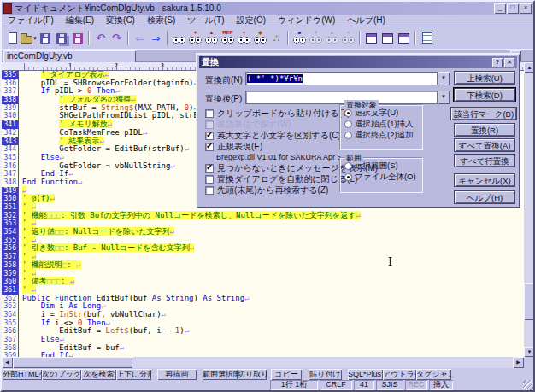  Describe the element at coordinates (268, 20) in the screenshot. I see `menu-bar: ファイル(F)編集(E)変換(C)検索(S)ツール(T)設定(O)ウィンドウ(W…` at that location.